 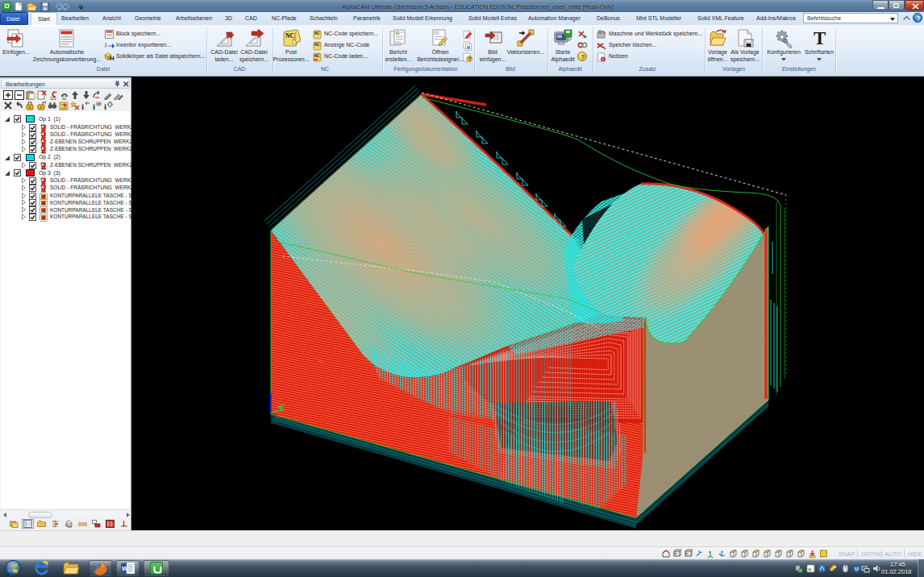 What do you see at coordinates (82, 524) in the screenshot?
I see `svg-text: 000` at bounding box center [82, 524].